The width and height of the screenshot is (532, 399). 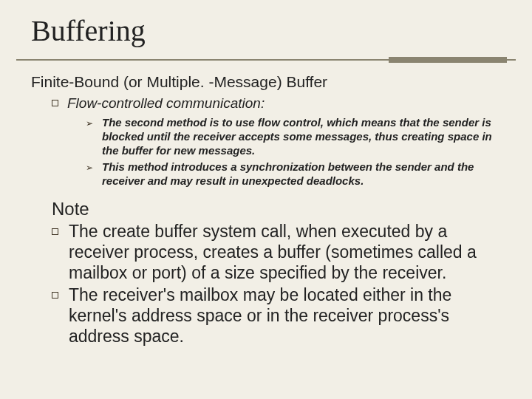 What do you see at coordinates (266, 82) in the screenshot?
I see `section-subtitle: Finite-Bound (or Multiple. -Message) Buf…` at bounding box center [266, 82].